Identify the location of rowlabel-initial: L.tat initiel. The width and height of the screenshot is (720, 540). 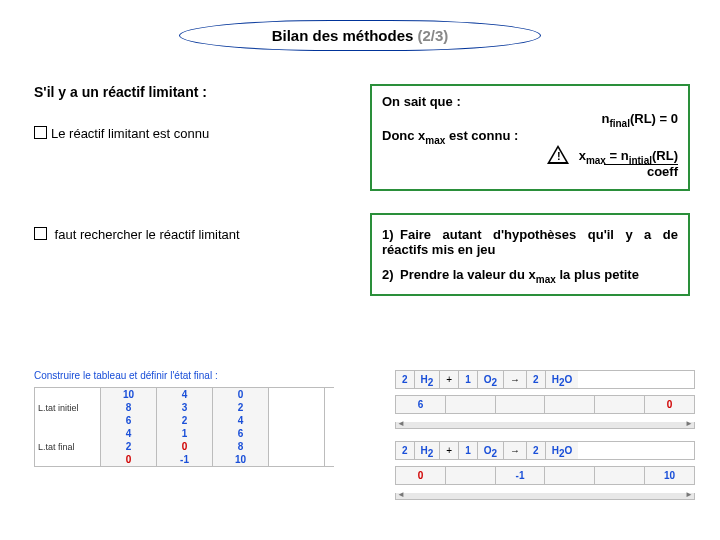
(68, 408).